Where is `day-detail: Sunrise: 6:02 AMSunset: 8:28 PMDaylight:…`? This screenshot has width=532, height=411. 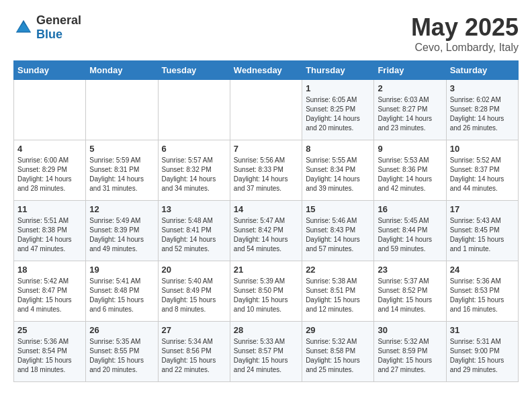 day-detail: Sunrise: 6:02 AMSunset: 8:28 PMDaylight:… is located at coordinates (482, 114).